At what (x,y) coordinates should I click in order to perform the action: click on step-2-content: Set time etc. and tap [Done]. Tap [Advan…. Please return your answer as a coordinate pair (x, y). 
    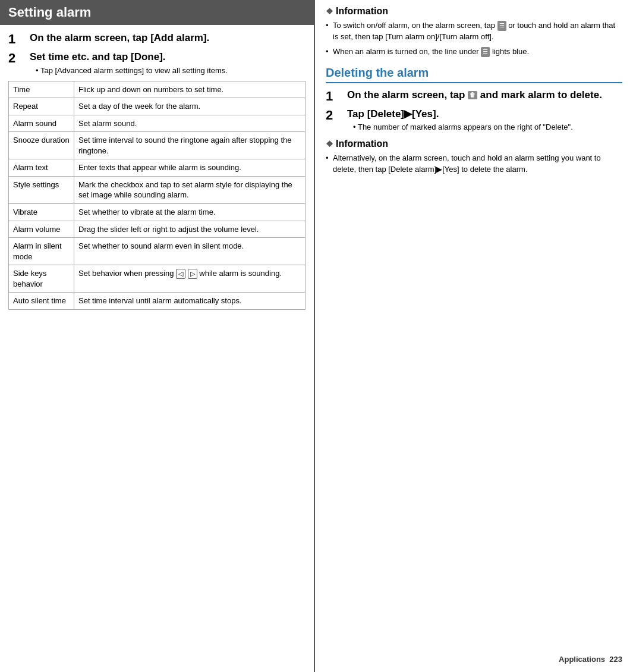
    Looking at the image, I should click on (168, 63).